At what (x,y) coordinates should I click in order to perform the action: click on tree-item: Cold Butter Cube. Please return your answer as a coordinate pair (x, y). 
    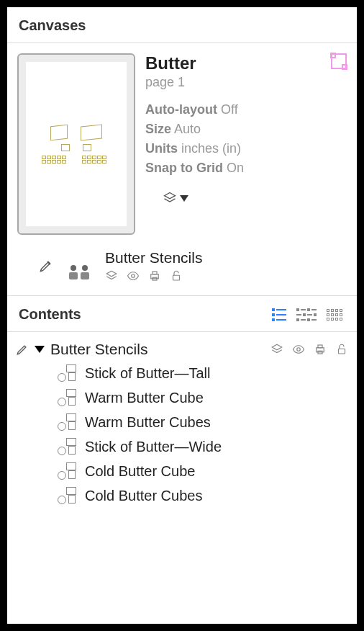
    Looking at the image, I should click on (182, 471).